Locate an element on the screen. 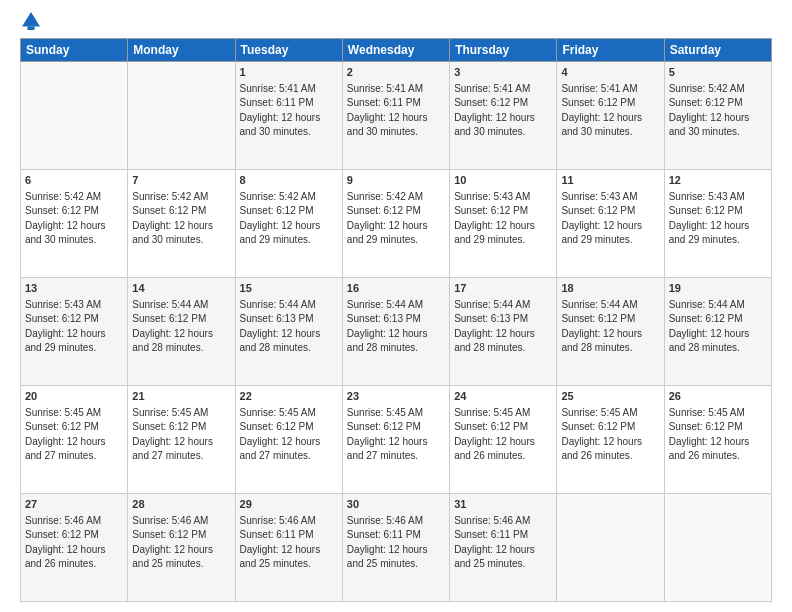 This screenshot has height=612, width=792. weekday-header: Tuesday is located at coordinates (288, 50).